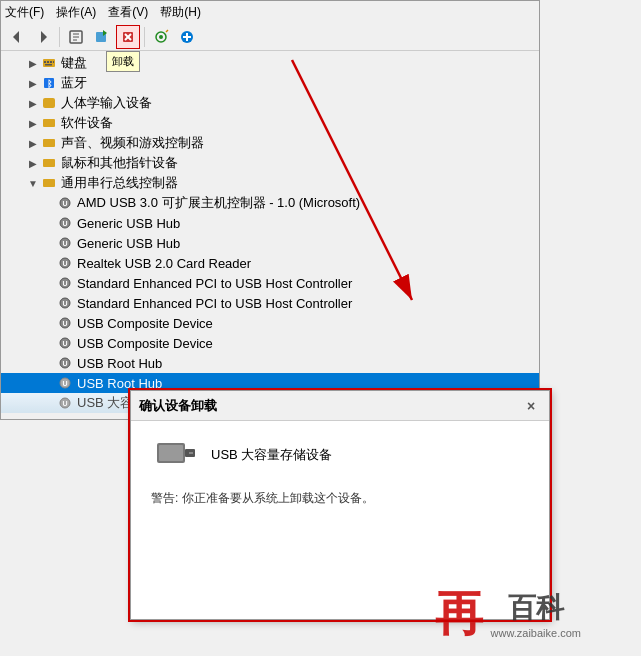  What do you see at coordinates (65, 323) in the screenshot?
I see `composite1-icon: U` at bounding box center [65, 323].